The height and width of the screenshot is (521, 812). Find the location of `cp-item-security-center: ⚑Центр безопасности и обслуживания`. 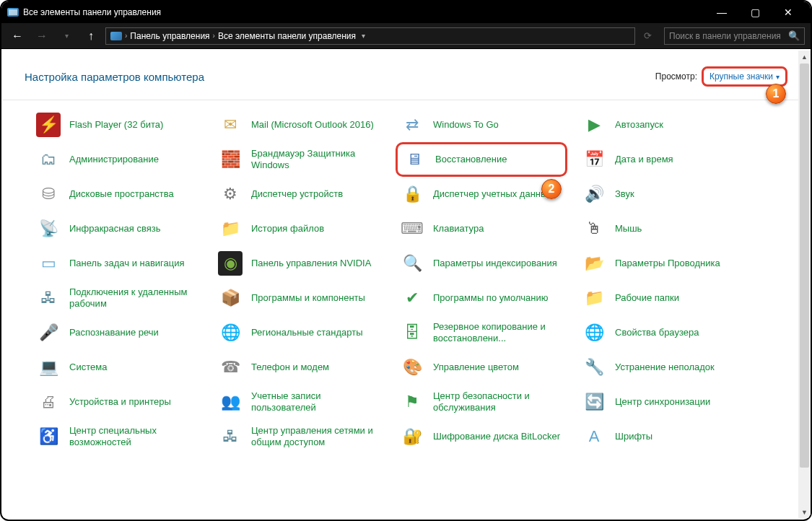

cp-item-security-center: ⚑Центр безопасности и обслуживания is located at coordinates (481, 402).